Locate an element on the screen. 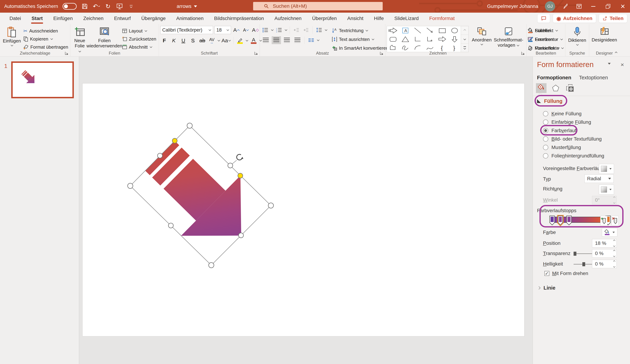 The height and width of the screenshot is (364, 630). tab-ueberpruefen: Überprüfen is located at coordinates (324, 18).